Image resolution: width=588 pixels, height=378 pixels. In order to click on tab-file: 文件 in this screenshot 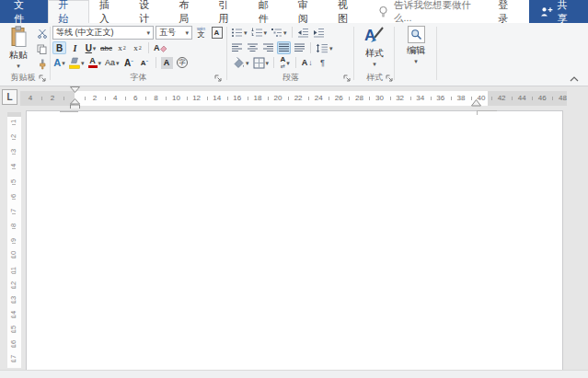, I will do `click(24, 11)`.